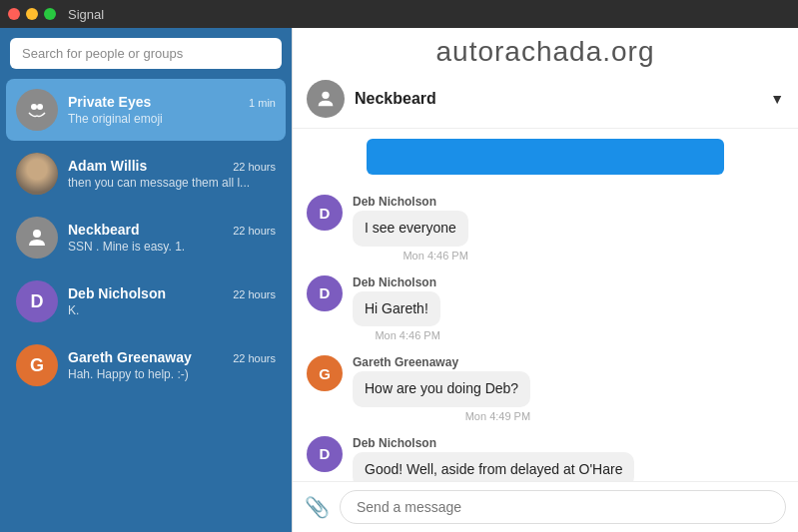  I want to click on message-text: Good! Well, aside from delayed at O'Hare, so click(493, 469).